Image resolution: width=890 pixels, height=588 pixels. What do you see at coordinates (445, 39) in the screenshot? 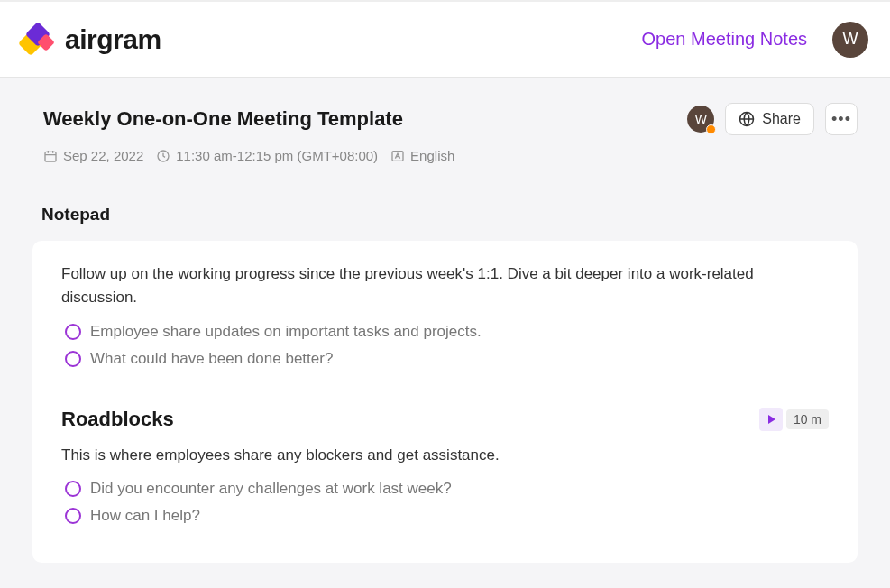
I see `app-header: airgram Open Meeting Notes W` at bounding box center [445, 39].